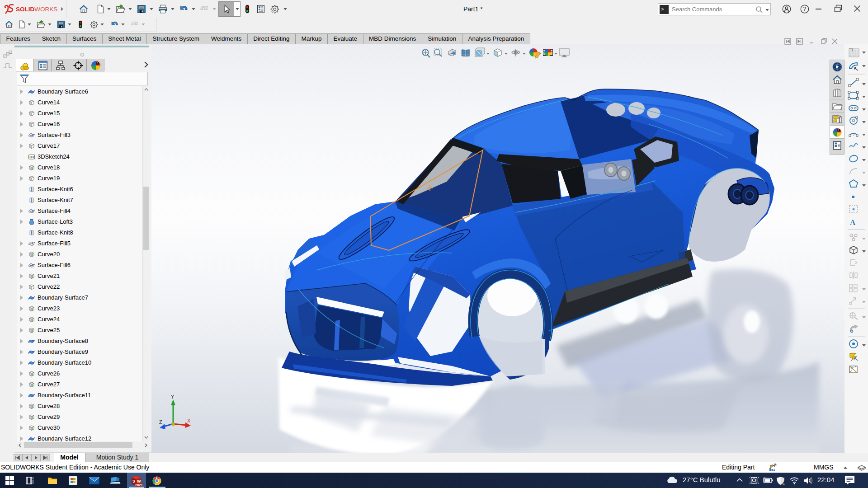  Describe the element at coordinates (189, 421) in the screenshot. I see `svg-text: X` at that location.